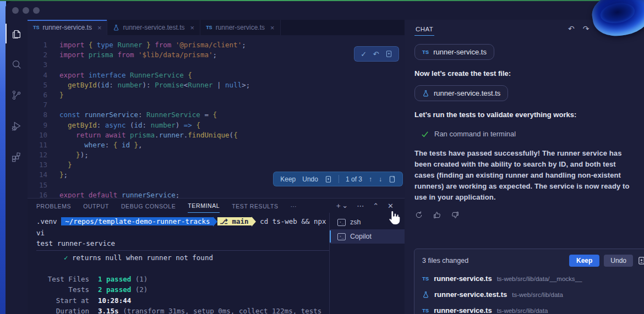 The image size is (644, 314). Describe the element at coordinates (63, 290) in the screenshot. I see `summary-label: Tests` at that location.